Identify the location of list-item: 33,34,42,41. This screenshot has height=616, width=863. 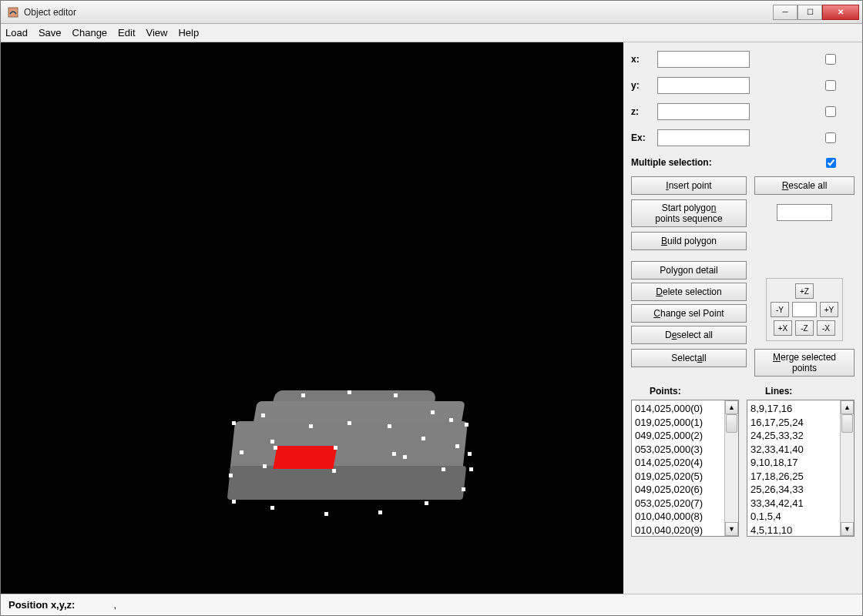
(794, 504).